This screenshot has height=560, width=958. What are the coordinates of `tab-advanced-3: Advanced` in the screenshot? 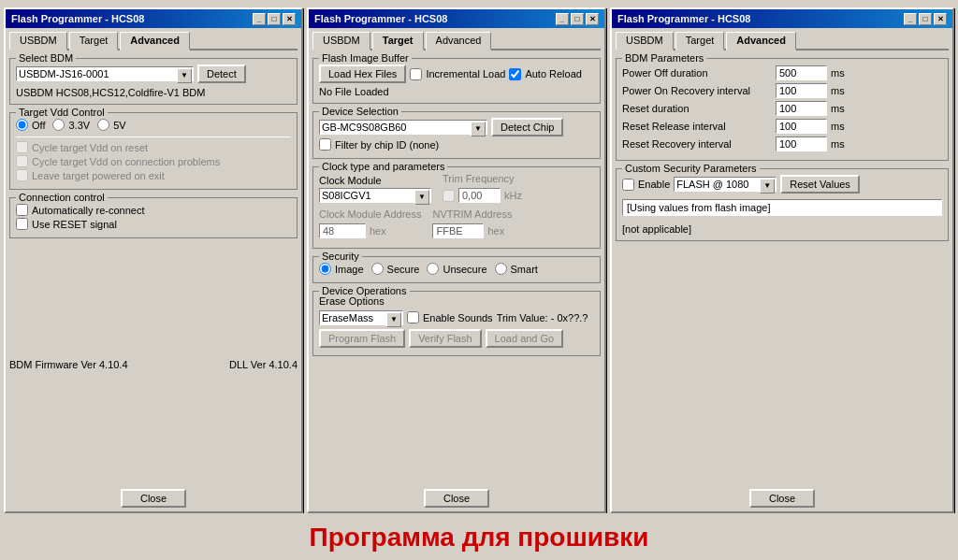 It's located at (762, 41).